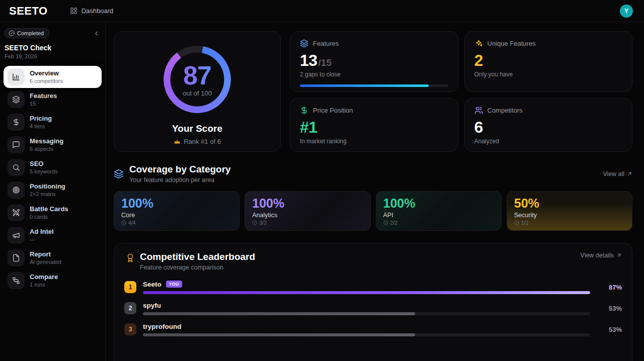 The width and height of the screenshot is (644, 361). I want to click on stat-label: Competitors, so click(505, 111).